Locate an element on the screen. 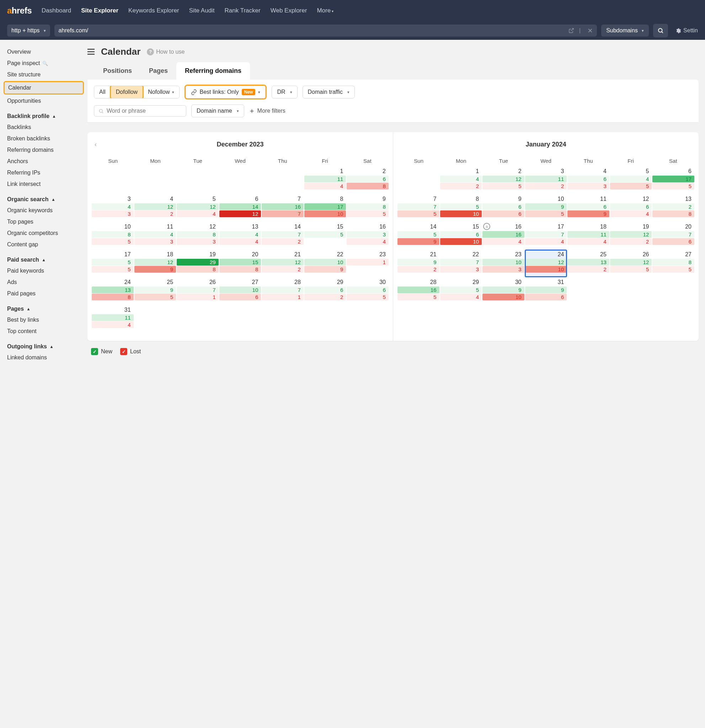 The height and width of the screenshot is (728, 705). dr-filter: DR is located at coordinates (285, 92).